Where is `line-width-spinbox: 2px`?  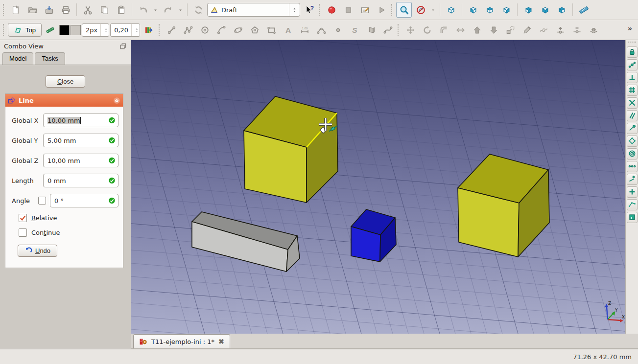
line-width-spinbox: 2px is located at coordinates (95, 30).